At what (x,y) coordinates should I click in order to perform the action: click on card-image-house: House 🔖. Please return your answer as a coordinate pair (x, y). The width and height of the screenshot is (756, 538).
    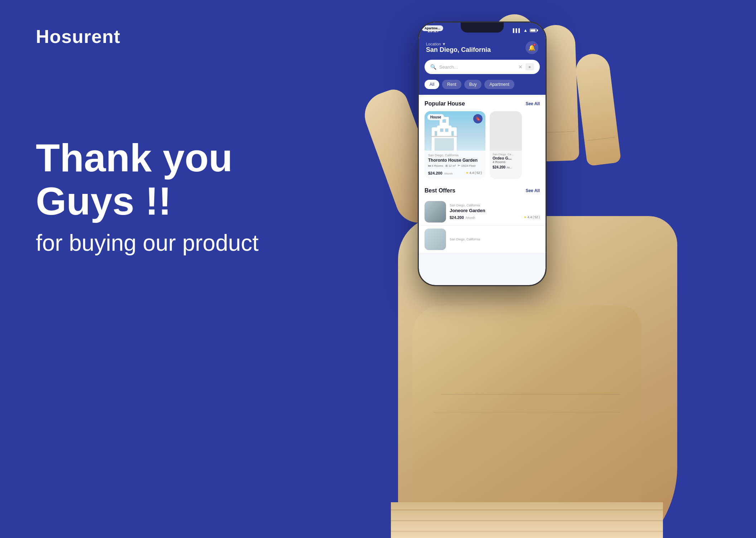
    Looking at the image, I should click on (455, 131).